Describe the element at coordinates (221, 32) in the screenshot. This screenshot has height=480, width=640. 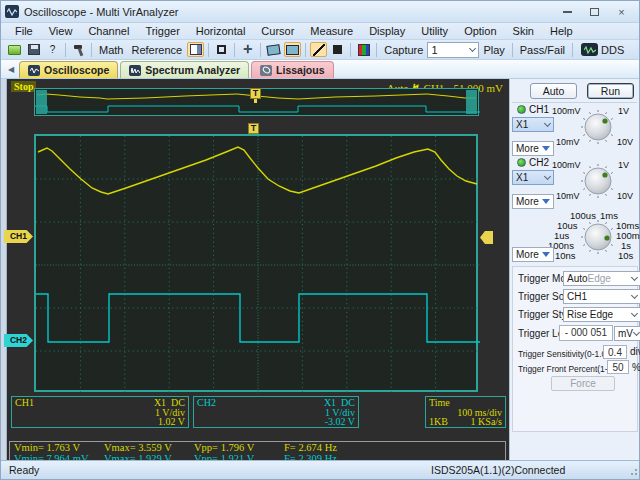
I see `menu-horizontal: Horizontal` at that location.